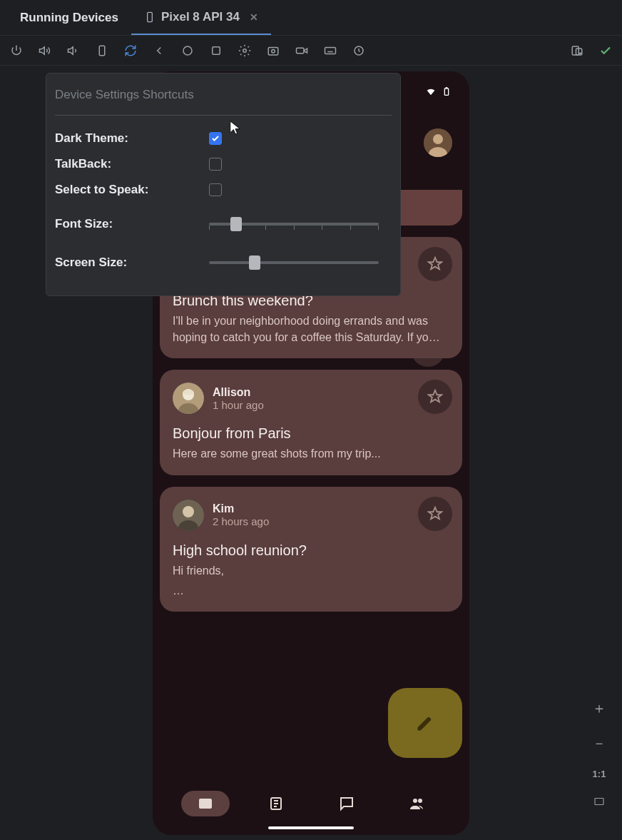 The height and width of the screenshot is (840, 622). I want to click on screenshot-icon, so click(273, 51).